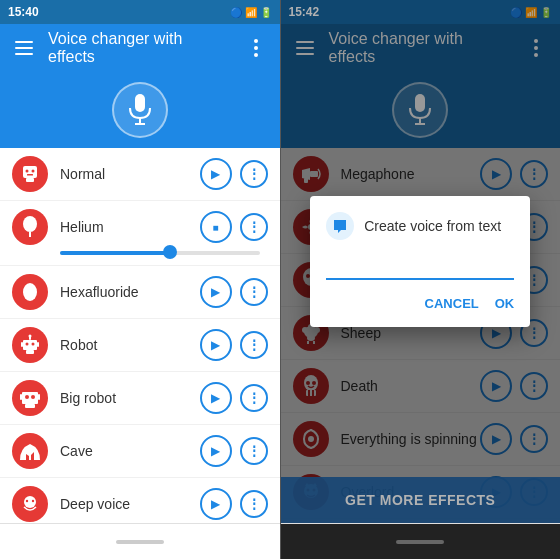 The image size is (560, 559). What do you see at coordinates (130, 345) in the screenshot?
I see `effect-name-robot: Robot` at bounding box center [130, 345].